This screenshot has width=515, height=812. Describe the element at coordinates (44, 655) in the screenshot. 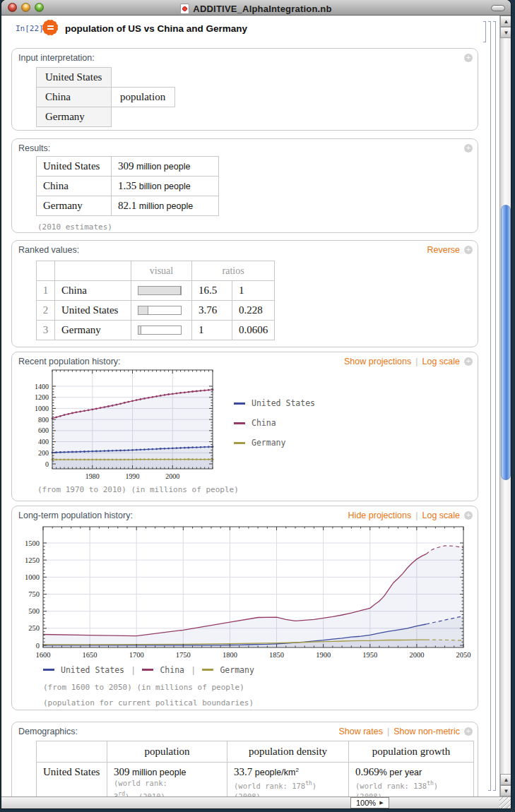

I see `svg-text: 1600` at that location.